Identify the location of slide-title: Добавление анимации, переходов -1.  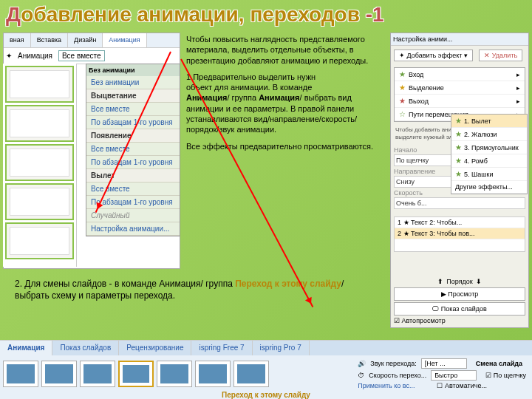
(266, 15).